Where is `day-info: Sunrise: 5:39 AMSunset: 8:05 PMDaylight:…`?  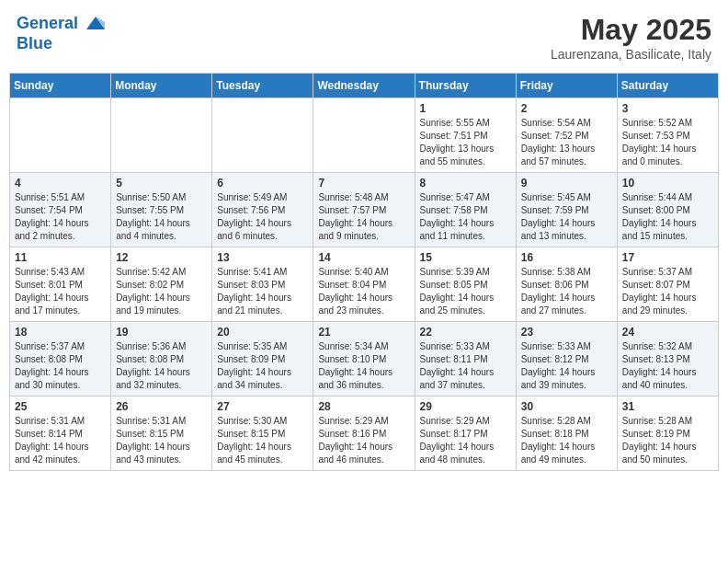
day-info: Sunrise: 5:39 AMSunset: 8:05 PMDaylight:… is located at coordinates (465, 292).